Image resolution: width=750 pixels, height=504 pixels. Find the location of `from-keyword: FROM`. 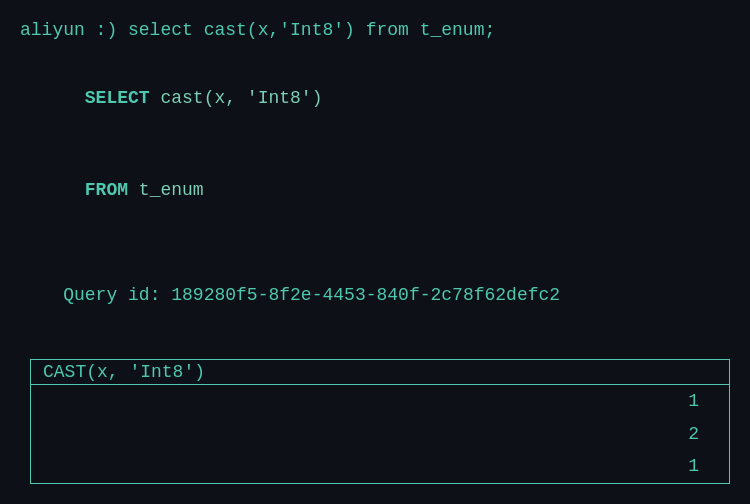

from-keyword: FROM is located at coordinates (106, 190).